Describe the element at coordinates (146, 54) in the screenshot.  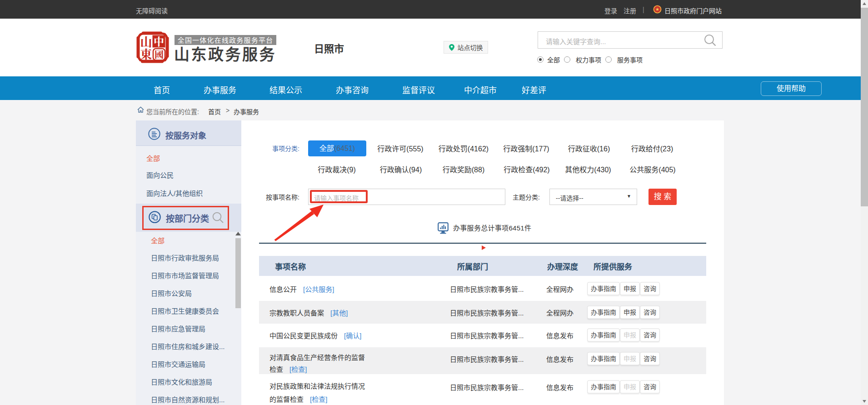
I see `svg-text: 東` at that location.